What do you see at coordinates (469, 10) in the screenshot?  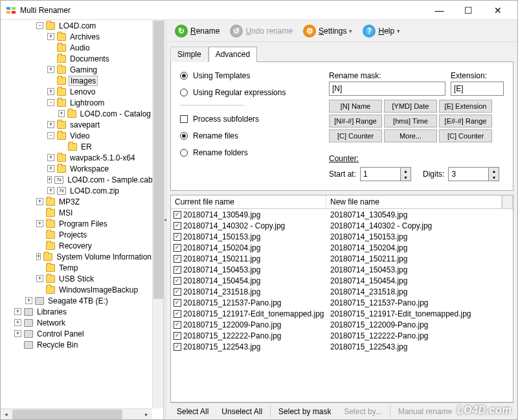 I see `maximize-button: ☐` at bounding box center [469, 10].